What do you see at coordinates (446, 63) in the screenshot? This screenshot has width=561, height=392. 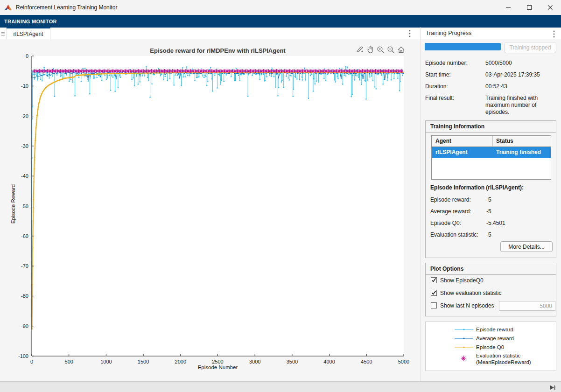 I see `progress-row-label: Episode number:` at bounding box center [446, 63].